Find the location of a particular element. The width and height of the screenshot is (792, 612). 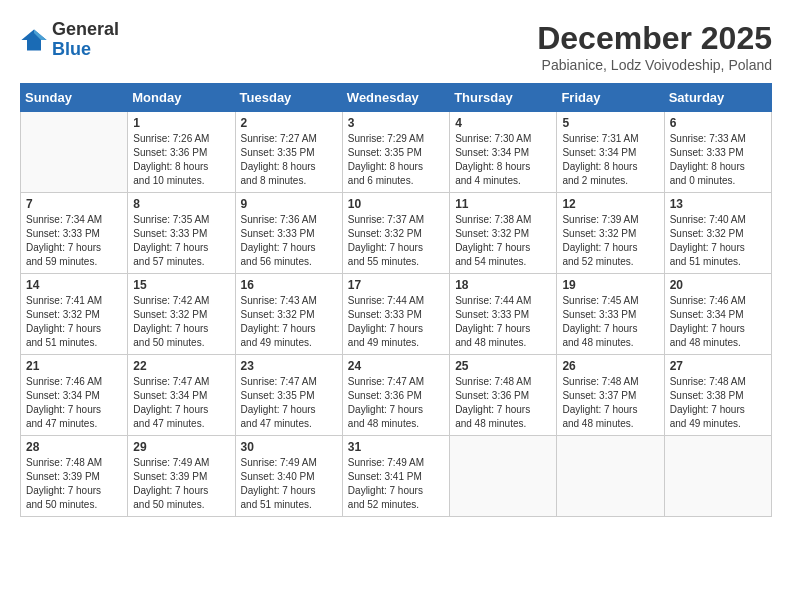

calendar-cell: 26Sunrise: 7:48 AM Sunset: 3:37 PM Dayli… is located at coordinates (610, 396).